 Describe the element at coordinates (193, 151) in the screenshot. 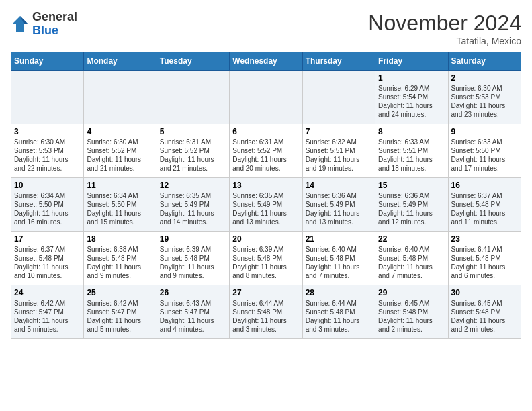

I see `calendar-cell: 5Sunrise: 6:31 AM Sunset: 5:52 PM Daylig…` at that location.